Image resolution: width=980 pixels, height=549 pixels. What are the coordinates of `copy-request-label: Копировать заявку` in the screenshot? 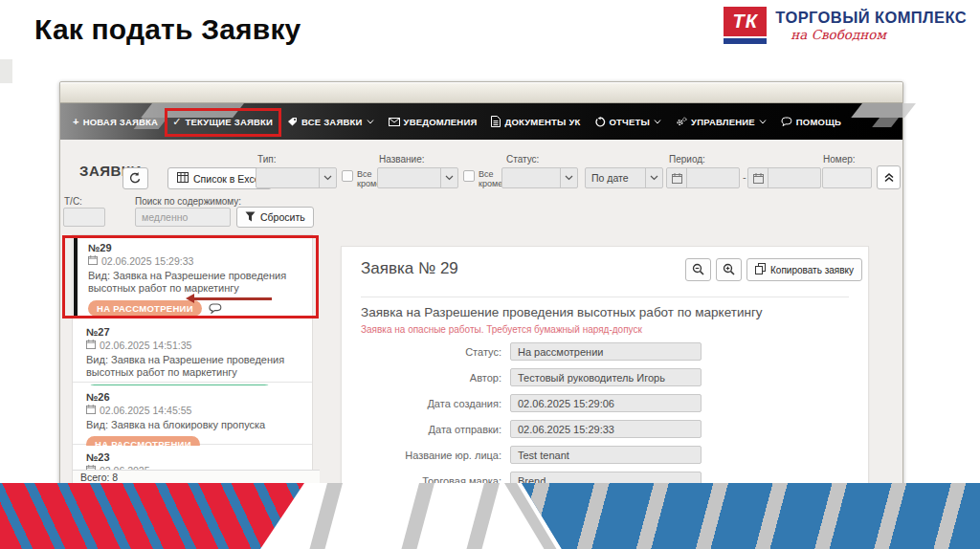 It's located at (812, 270).